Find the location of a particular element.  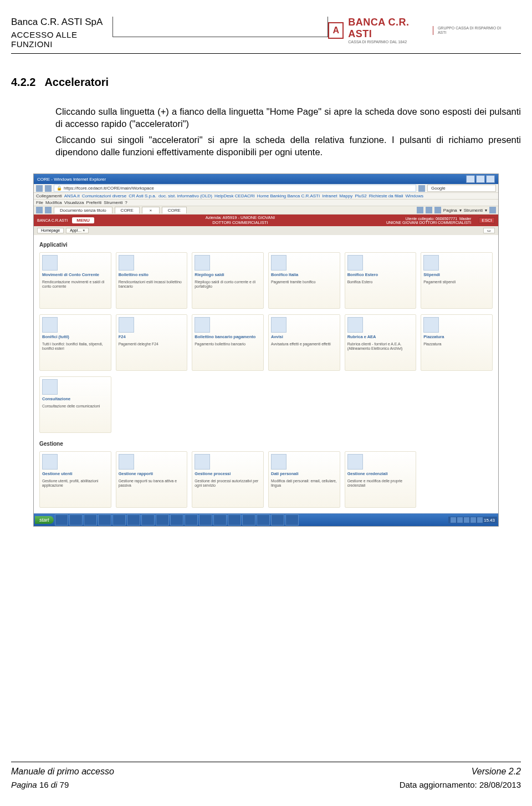

app-desc: Gestione rapporti su banca attiva e pass… is located at coordinates (152, 483).